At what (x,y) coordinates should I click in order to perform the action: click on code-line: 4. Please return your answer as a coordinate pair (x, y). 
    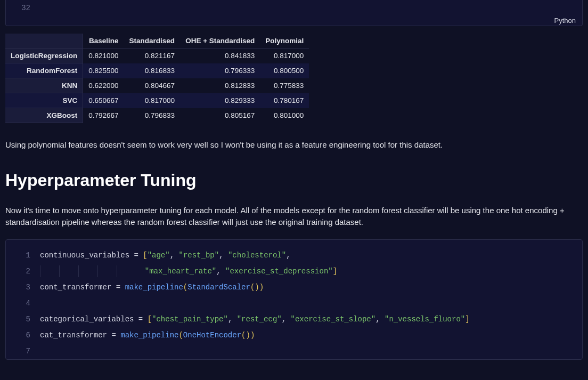
    Looking at the image, I should click on (294, 303).